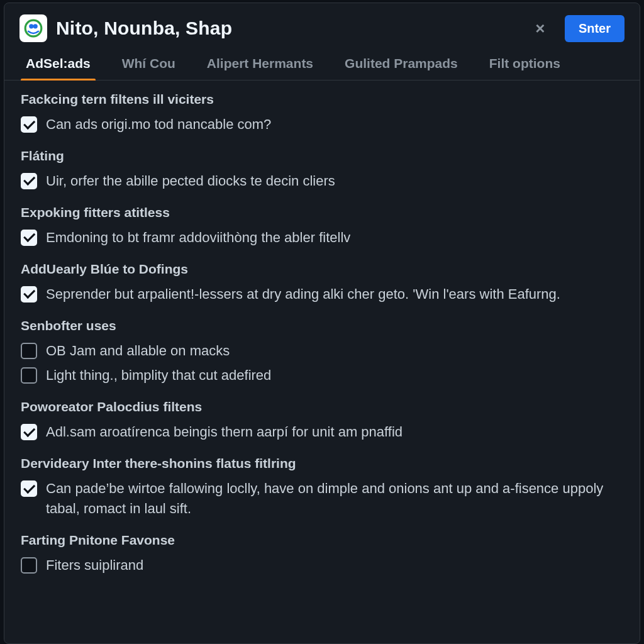 The image size is (644, 644). Describe the element at coordinates (322, 487) in the screenshot. I see `section: Dervideary Inter there-shonins flatus fi…` at that location.